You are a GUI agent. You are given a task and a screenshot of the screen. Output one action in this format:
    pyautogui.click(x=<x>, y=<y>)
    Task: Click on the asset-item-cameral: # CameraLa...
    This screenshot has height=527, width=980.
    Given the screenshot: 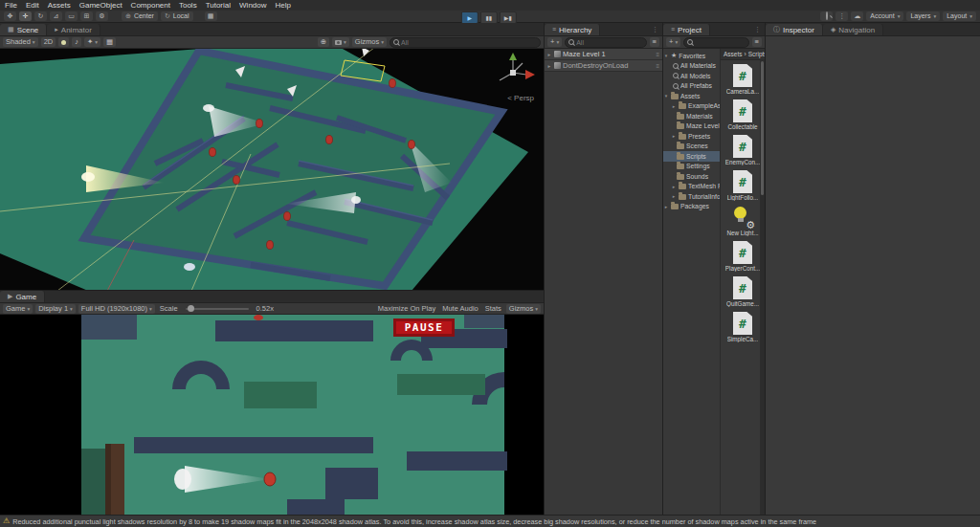 What is the action you would take?
    pyautogui.click(x=743, y=79)
    